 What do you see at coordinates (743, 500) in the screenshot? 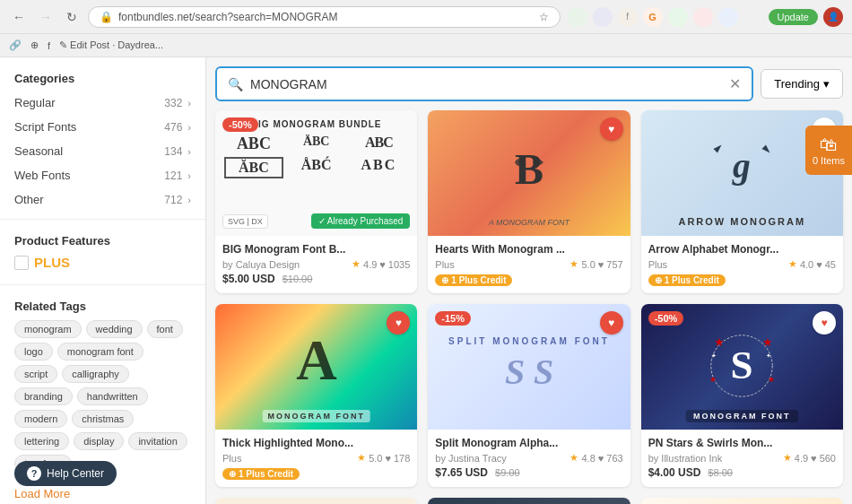
I see `product-card-9: MONOGRAMFONT` at bounding box center [743, 500].